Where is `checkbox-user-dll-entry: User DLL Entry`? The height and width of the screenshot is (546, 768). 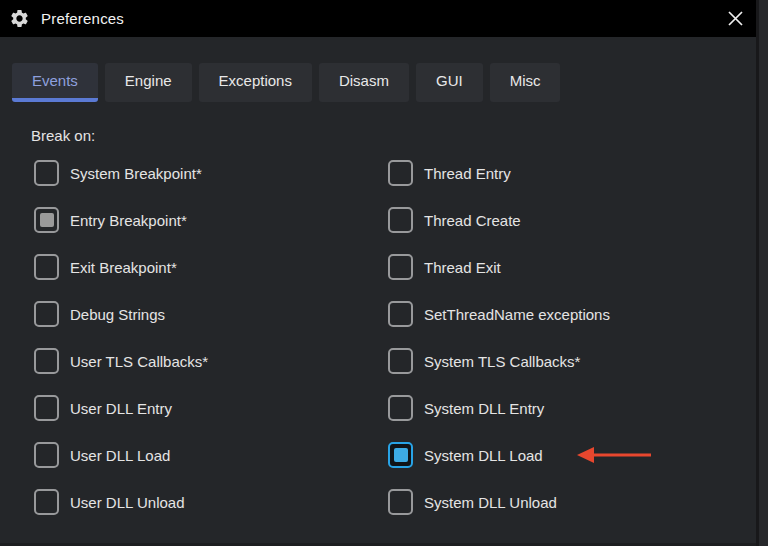 checkbox-user-dll-entry: User DLL Entry is located at coordinates (211, 408).